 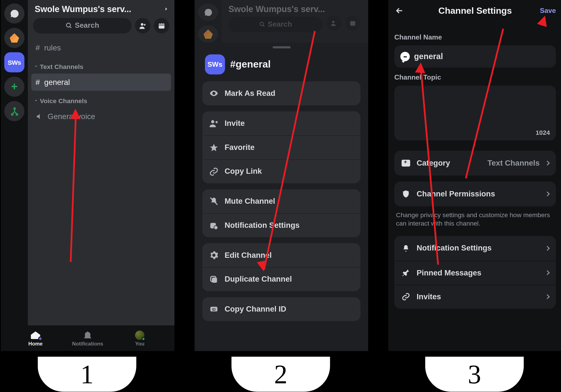 What do you see at coordinates (514, 163) in the screenshot?
I see `setting-value: Text Channels` at bounding box center [514, 163].